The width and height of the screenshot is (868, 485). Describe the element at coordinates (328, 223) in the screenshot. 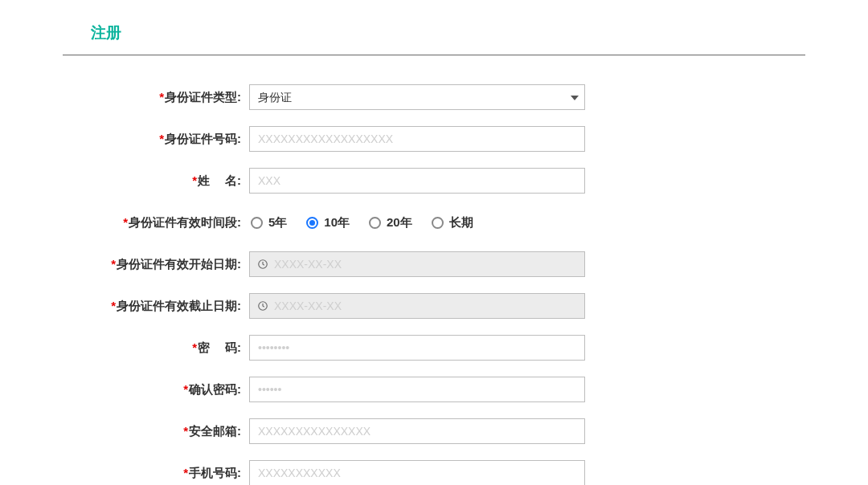

I see `radio-10years: 10年` at that location.